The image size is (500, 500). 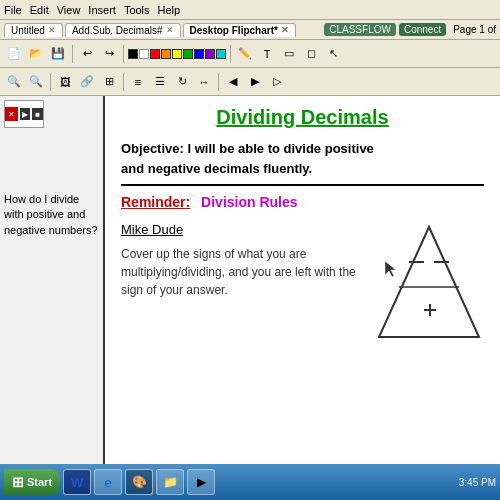 I want to click on tab-flipchart-close: ✕, so click(x=285, y=30).